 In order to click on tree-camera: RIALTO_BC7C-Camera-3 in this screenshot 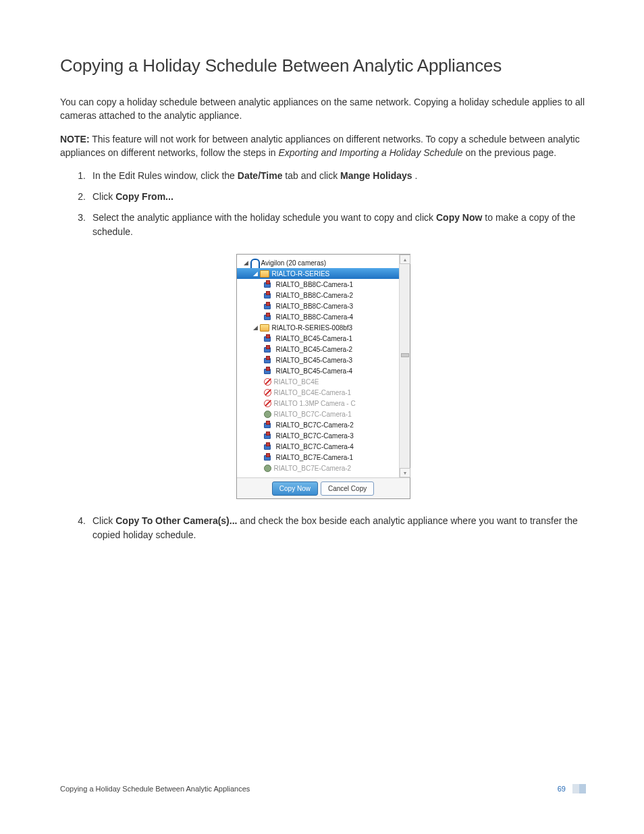, I will do `click(318, 436)`.